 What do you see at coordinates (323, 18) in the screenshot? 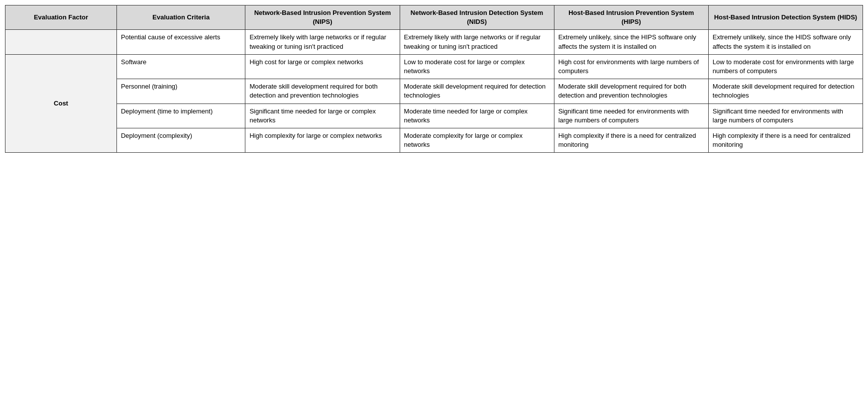
I see `header-nips: Network-Based Intrusion Prevention Syste…` at bounding box center [323, 18].